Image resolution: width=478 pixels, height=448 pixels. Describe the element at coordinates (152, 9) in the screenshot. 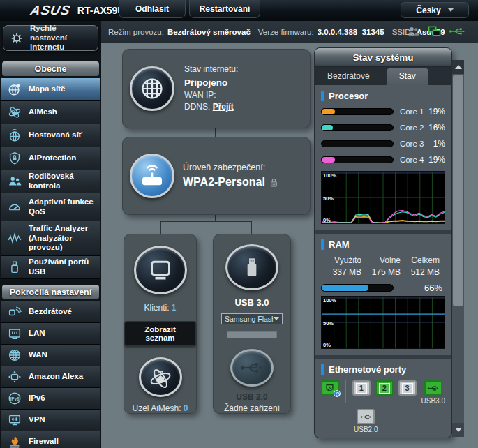

I see `logout-button: Odhlásit` at that location.